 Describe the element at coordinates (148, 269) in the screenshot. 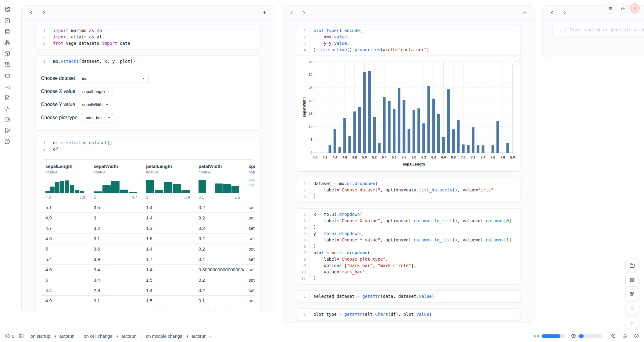

I see `table-row: 4.63.41.40.30000000000000004setos` at that location.